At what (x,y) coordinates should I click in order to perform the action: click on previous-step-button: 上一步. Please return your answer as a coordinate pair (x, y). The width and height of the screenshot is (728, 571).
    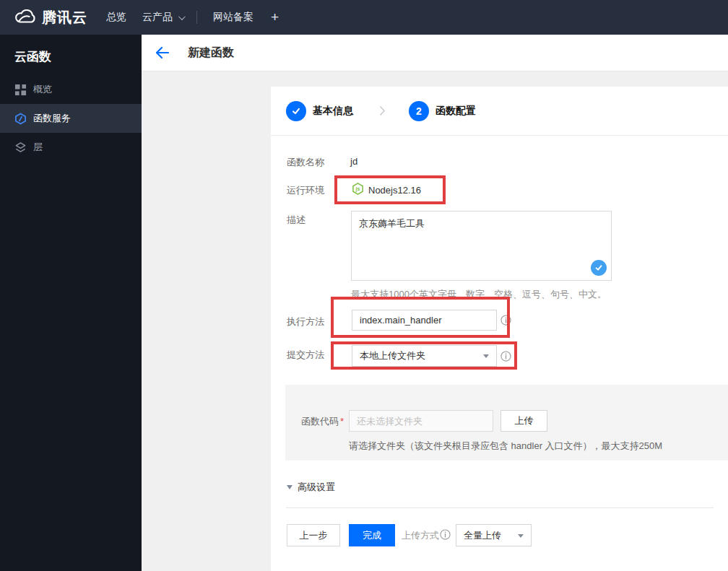
    Looking at the image, I should click on (313, 536).